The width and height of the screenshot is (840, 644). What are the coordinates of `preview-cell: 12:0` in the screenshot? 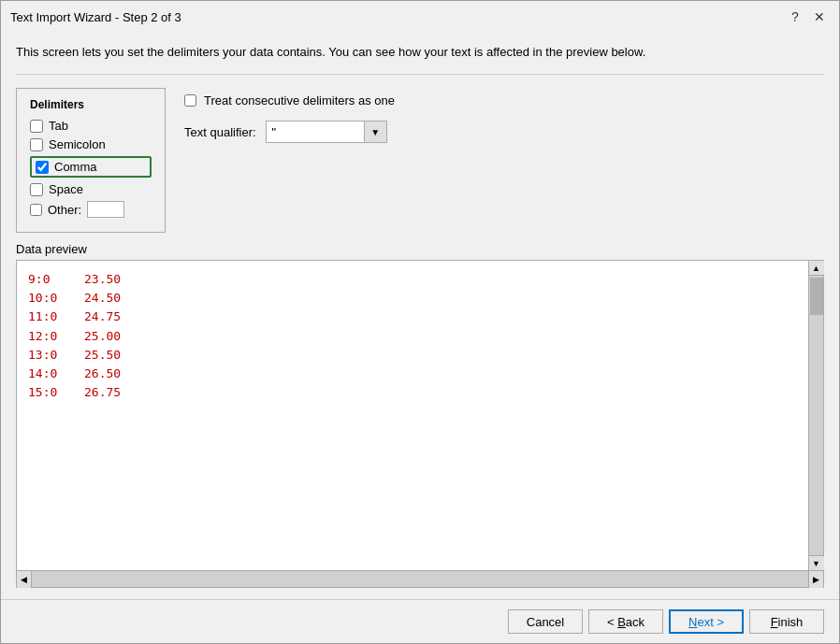 It's located at (56, 336).